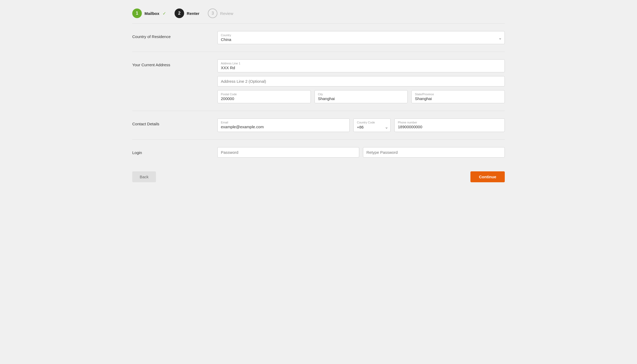  I want to click on country-label: Country, so click(361, 34).